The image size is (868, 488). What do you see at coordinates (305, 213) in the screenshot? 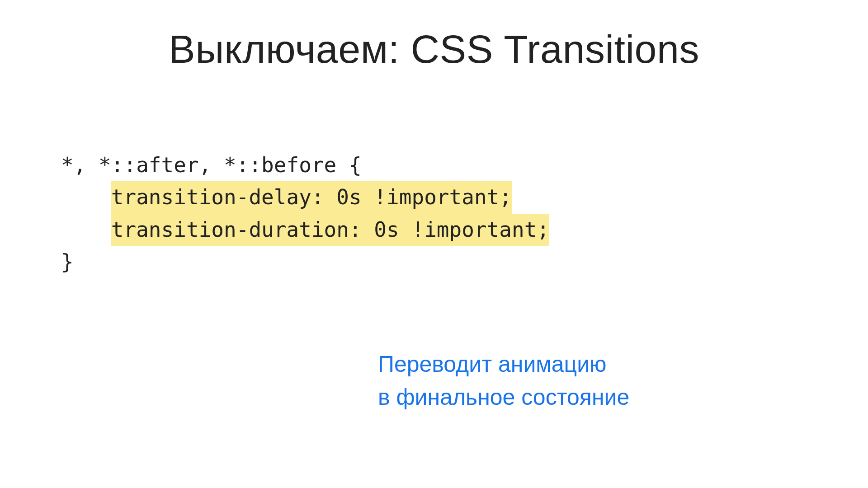
I see `code-block: *, *::after, *::before { transition-dela…` at bounding box center [305, 213].